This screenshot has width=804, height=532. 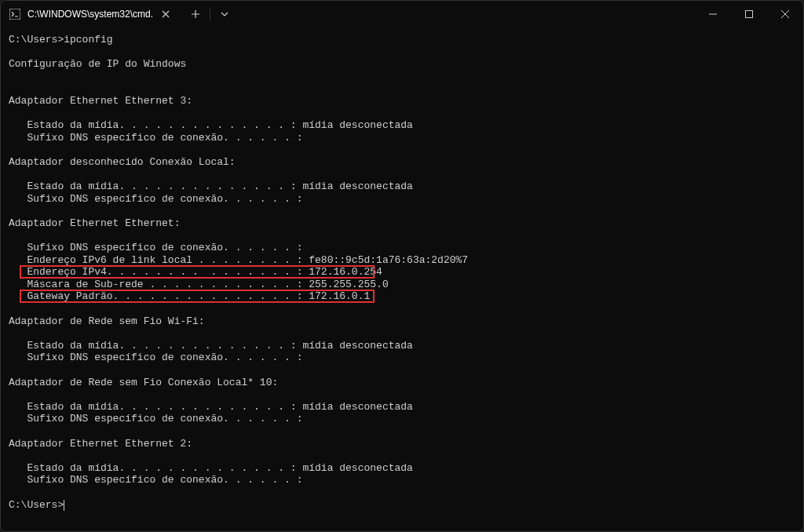 I want to click on titlebar-drag-region, so click(x=468, y=14).